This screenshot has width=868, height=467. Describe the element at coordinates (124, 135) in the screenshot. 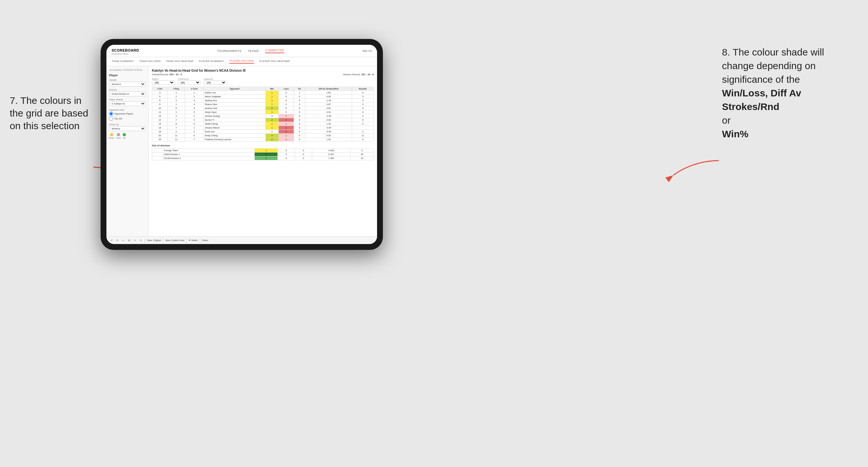

I see `legend-dot-up` at that location.